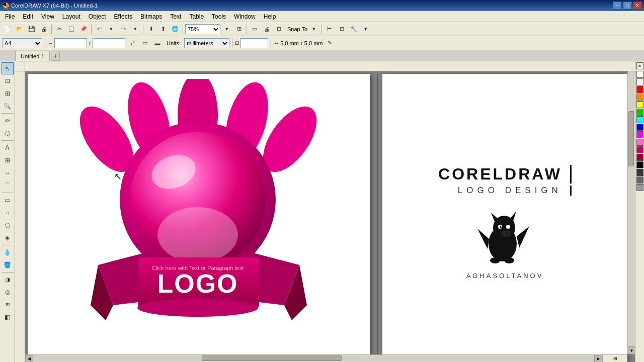 The width and height of the screenshot is (644, 362). Describe the element at coordinates (32, 56) in the screenshot. I see `document-tab: Untitled-1` at that location.